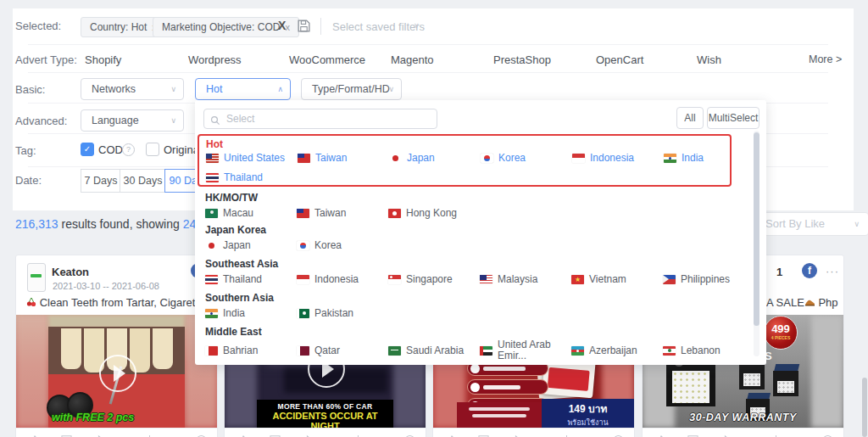 The width and height of the screenshot is (868, 437). I want to click on country-label: Lebanon, so click(700, 350).